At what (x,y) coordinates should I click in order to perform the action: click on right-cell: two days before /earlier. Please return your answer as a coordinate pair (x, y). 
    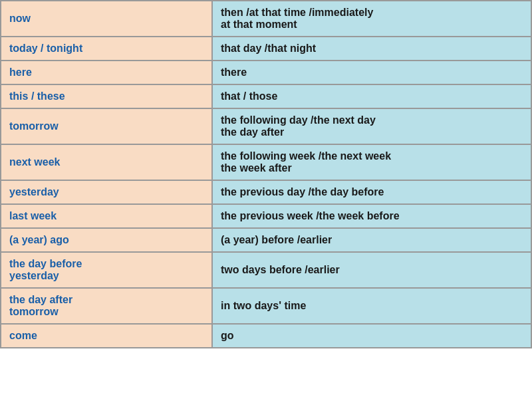
    Looking at the image, I should click on (372, 270).